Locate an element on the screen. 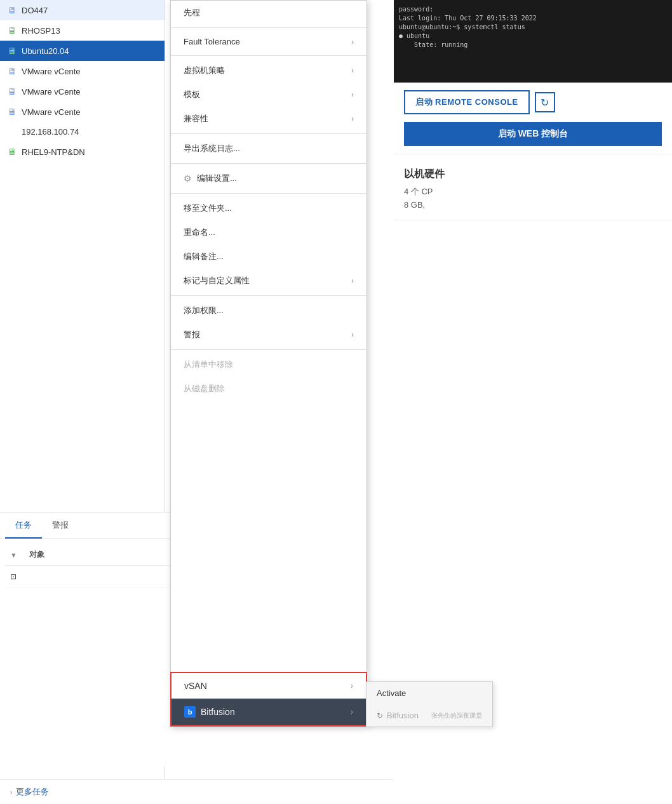 Image resolution: width=672 pixels, height=804 pixels. filter-icon: ▼ is located at coordinates (14, 555).